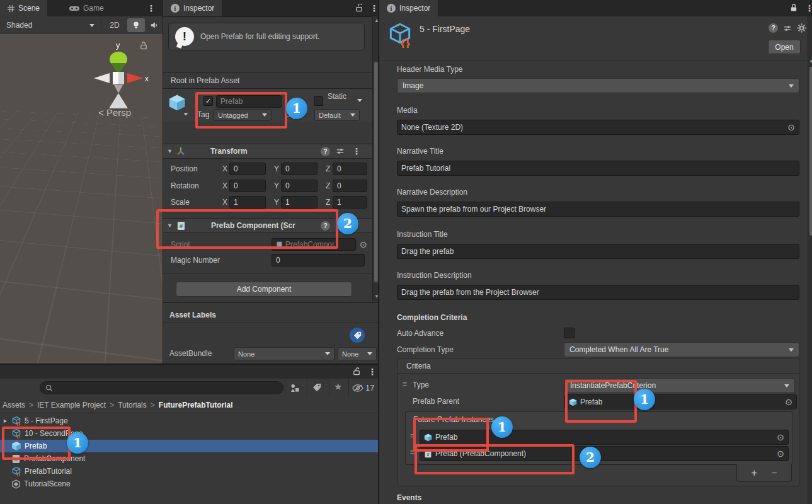 The image size is (812, 504). Describe the element at coordinates (190, 353) in the screenshot. I see `assetbundle-label: AssetBundle` at that location.